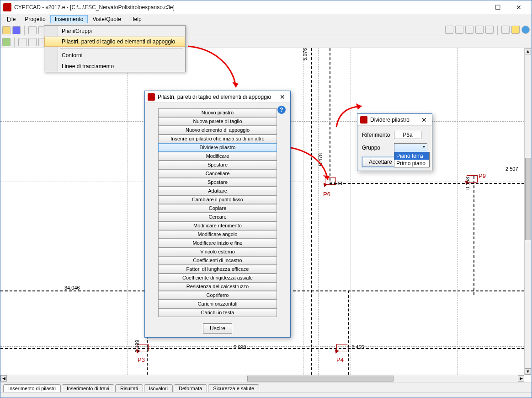 This screenshot has height=398, width=532. I want to click on tab-sicurezza: Sicurezza e salute, so click(234, 388).